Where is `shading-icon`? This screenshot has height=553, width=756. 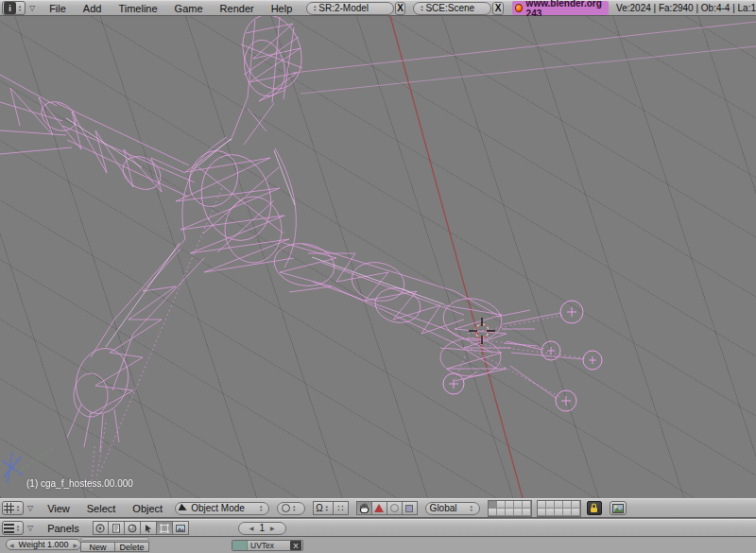 shading-icon is located at coordinates (132, 528).